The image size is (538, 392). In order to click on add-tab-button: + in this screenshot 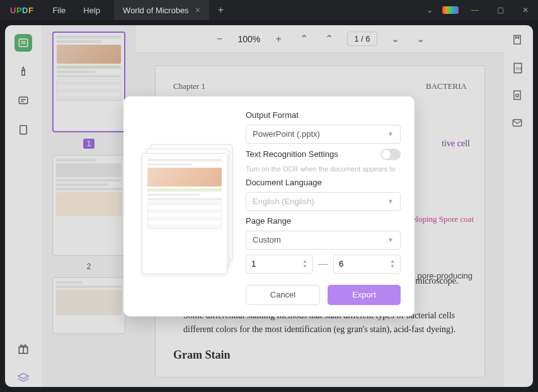, I will do `click(220, 10)`.